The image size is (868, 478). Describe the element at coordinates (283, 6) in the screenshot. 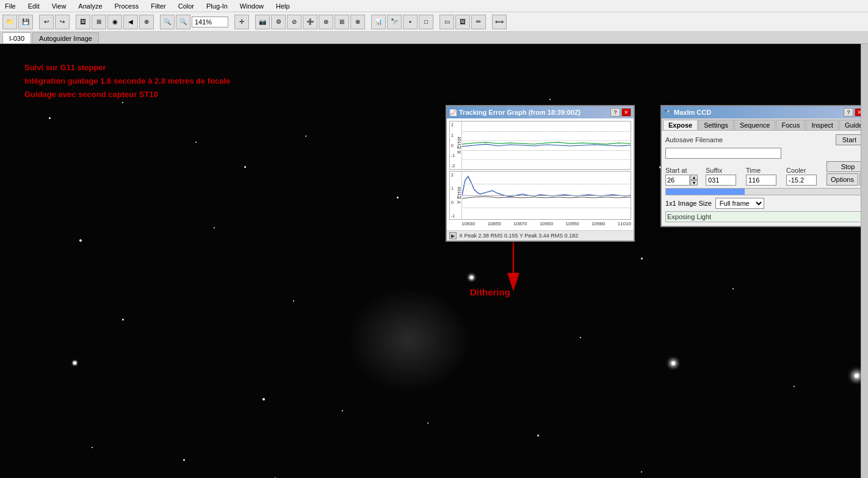

I see `menu-help: Help` at that location.